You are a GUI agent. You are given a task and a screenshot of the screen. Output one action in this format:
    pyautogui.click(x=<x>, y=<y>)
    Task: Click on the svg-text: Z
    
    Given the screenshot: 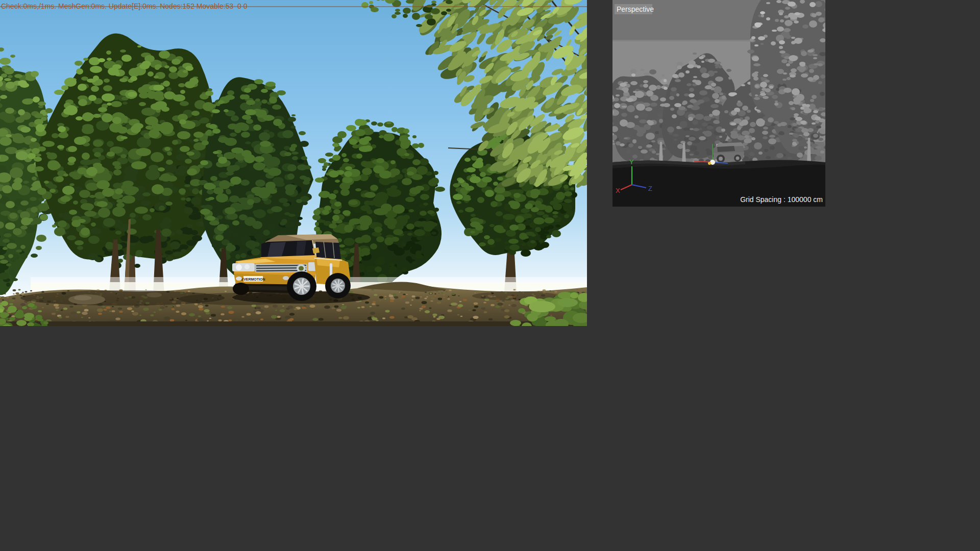 What is the action you would take?
    pyautogui.click(x=650, y=189)
    